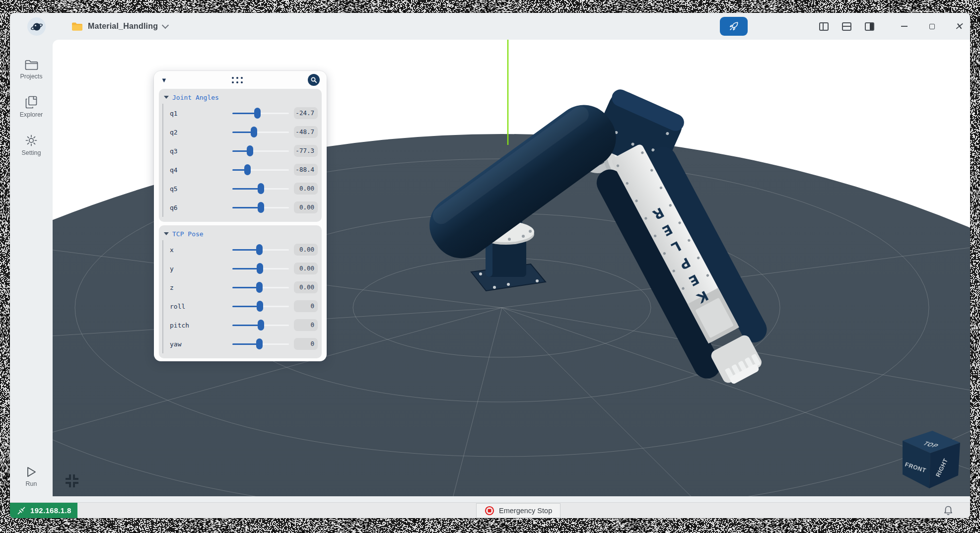 This screenshot has height=533, width=980. Describe the element at coordinates (51, 510) in the screenshot. I see `ip-address: 192.168.1.8` at that location.